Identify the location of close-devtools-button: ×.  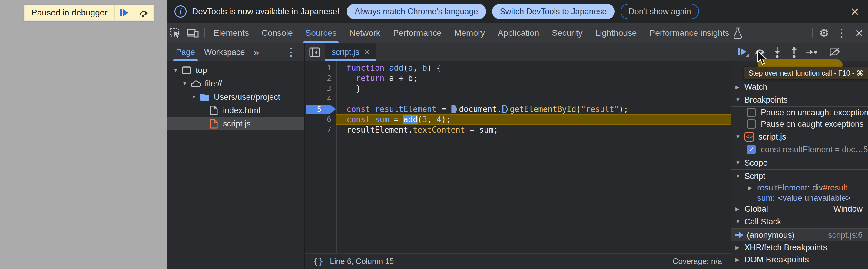
(859, 33).